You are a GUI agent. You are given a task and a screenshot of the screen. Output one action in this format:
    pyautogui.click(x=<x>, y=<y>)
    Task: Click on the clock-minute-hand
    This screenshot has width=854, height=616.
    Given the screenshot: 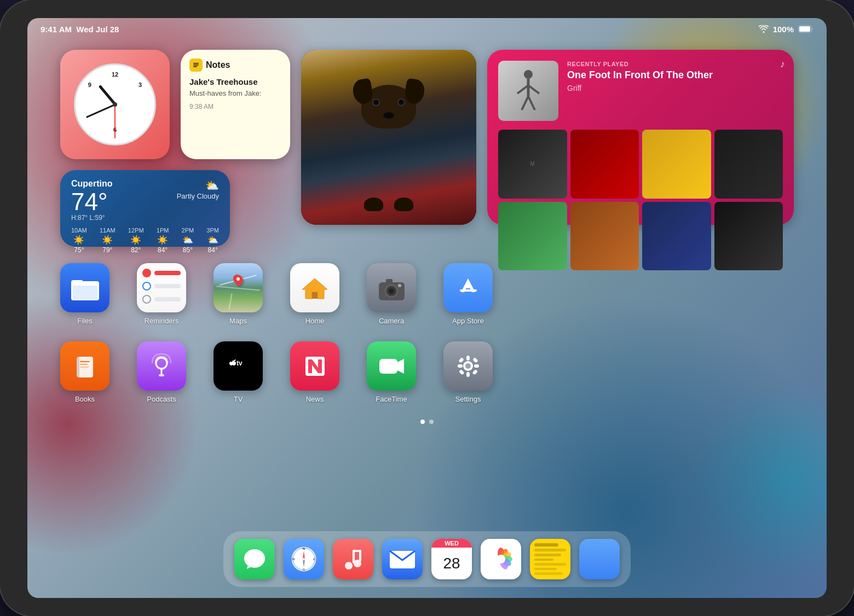 What is the action you would take?
    pyautogui.click(x=100, y=111)
    